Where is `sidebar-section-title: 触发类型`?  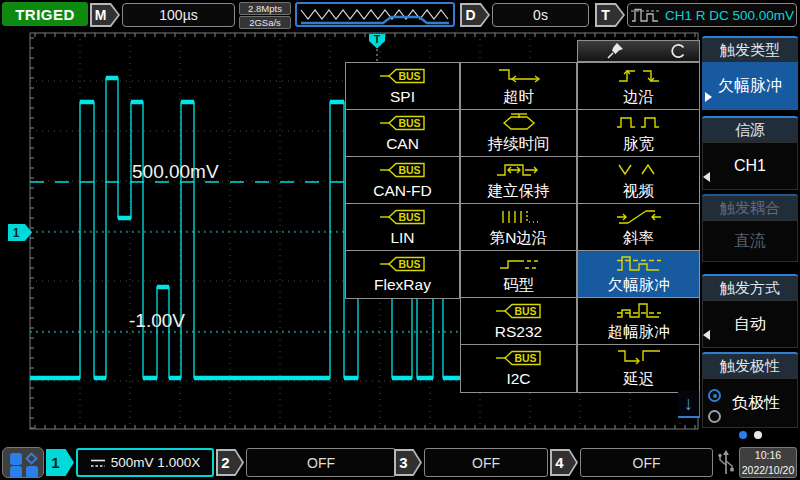
sidebar-section-title: 触发类型 is located at coordinates (750, 49).